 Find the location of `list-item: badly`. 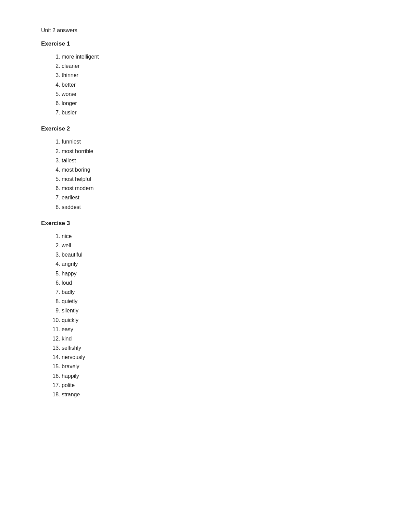

list-item: badly is located at coordinates (216, 292).